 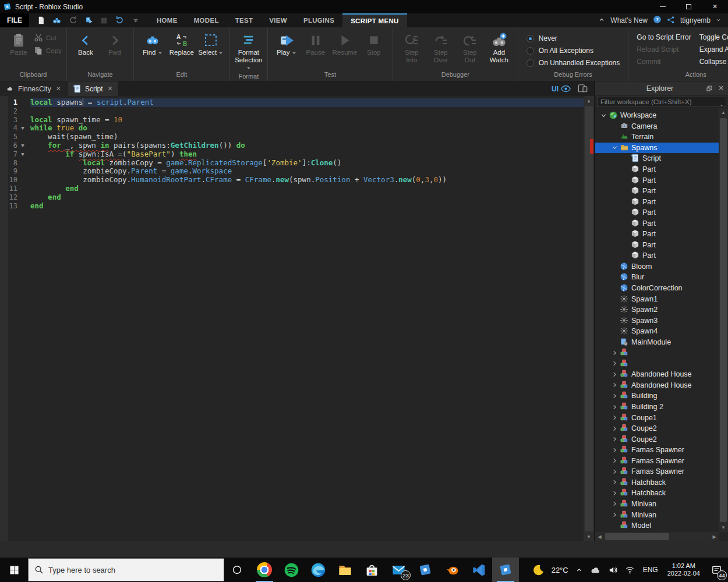 I want to click on format-selection-button: FormatSelection, so click(x=249, y=51).